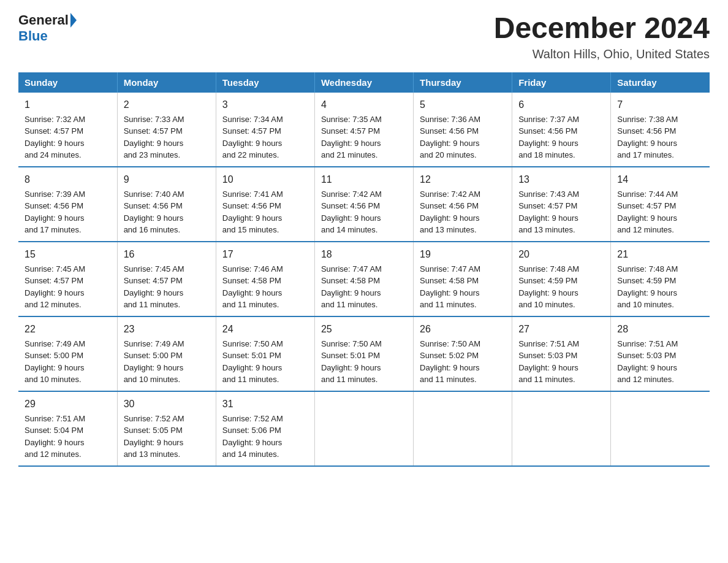  Describe the element at coordinates (602, 37) in the screenshot. I see `title-block: December 2024 Walton Hills, Ohio, United…` at that location.